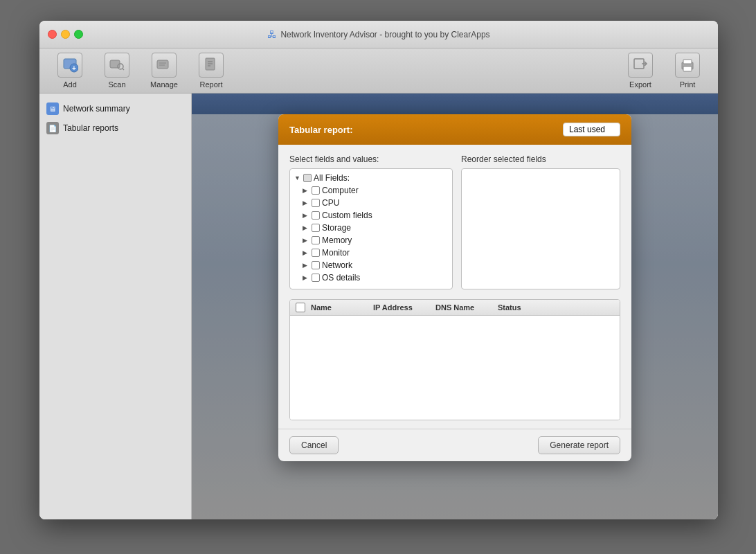 This screenshot has height=554, width=756. What do you see at coordinates (404, 307) in the screenshot?
I see `col-ip: IP Address` at bounding box center [404, 307].